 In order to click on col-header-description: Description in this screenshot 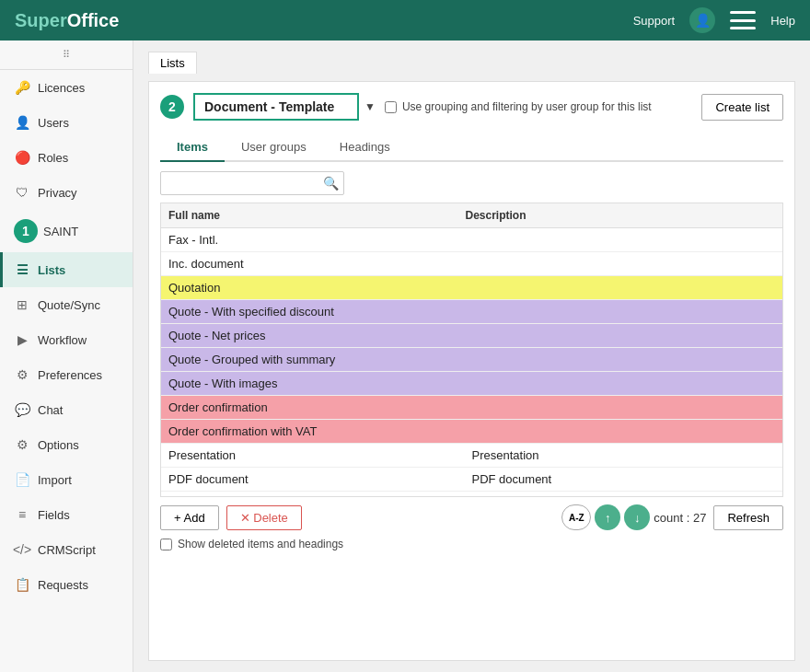, I will do `click(615, 215)`.